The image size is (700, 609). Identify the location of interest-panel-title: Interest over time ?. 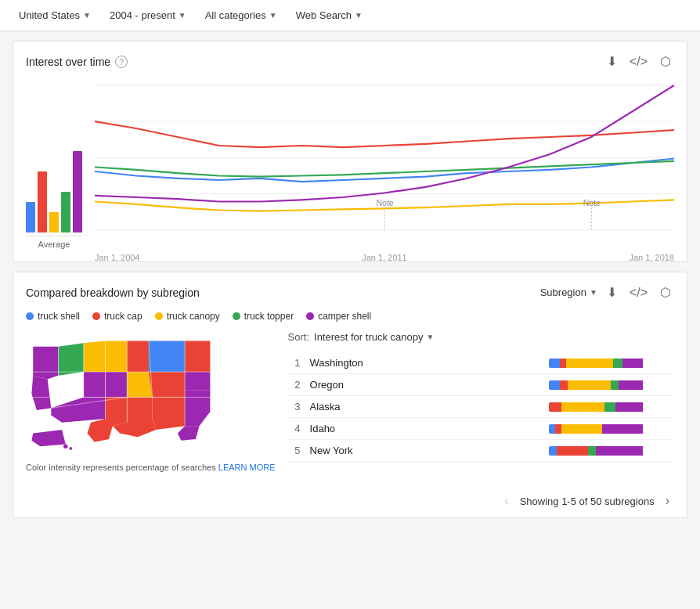
(77, 62).